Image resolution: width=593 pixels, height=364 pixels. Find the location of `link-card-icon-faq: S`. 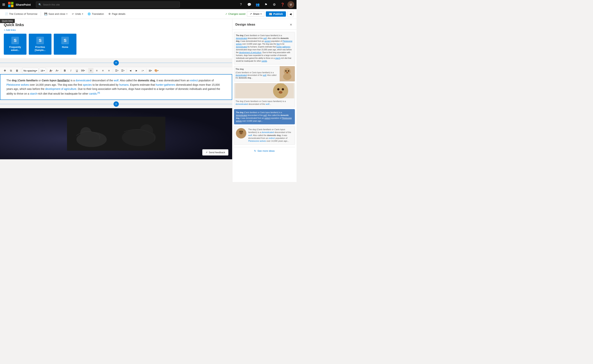

link-card-icon-faq: S is located at coordinates (15, 40).